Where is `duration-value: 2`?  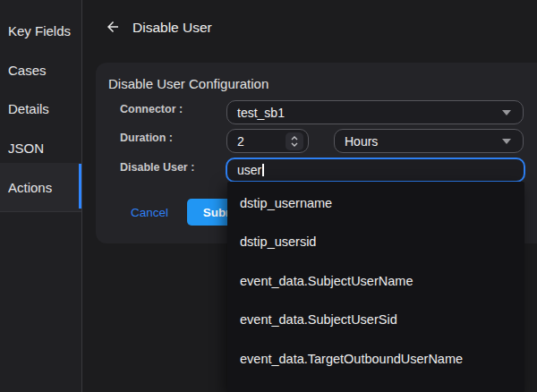 duration-value: 2 is located at coordinates (241, 141).